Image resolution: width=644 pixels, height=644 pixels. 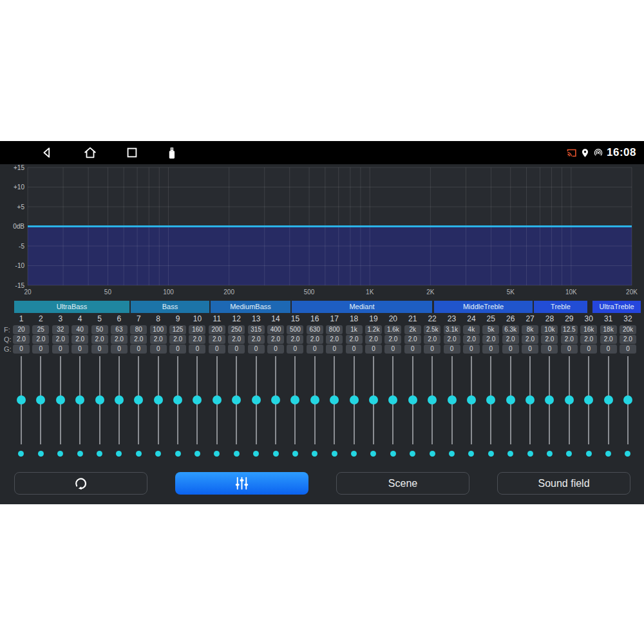 What do you see at coordinates (471, 319) in the screenshot?
I see `channel-number: 24` at bounding box center [471, 319].